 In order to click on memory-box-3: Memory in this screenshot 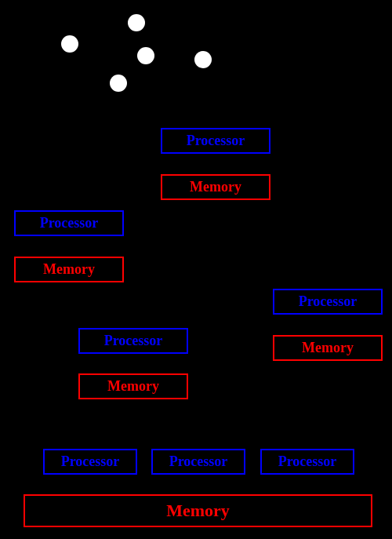, I will do `click(328, 348)`.